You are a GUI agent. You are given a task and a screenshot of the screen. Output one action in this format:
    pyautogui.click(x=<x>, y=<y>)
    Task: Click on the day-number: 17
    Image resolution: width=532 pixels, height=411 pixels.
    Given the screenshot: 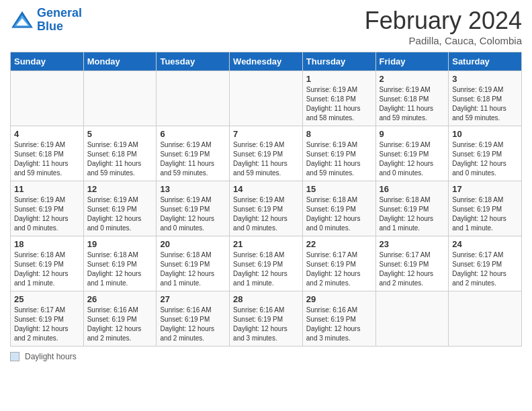 What is the action you would take?
    pyautogui.click(x=485, y=189)
    